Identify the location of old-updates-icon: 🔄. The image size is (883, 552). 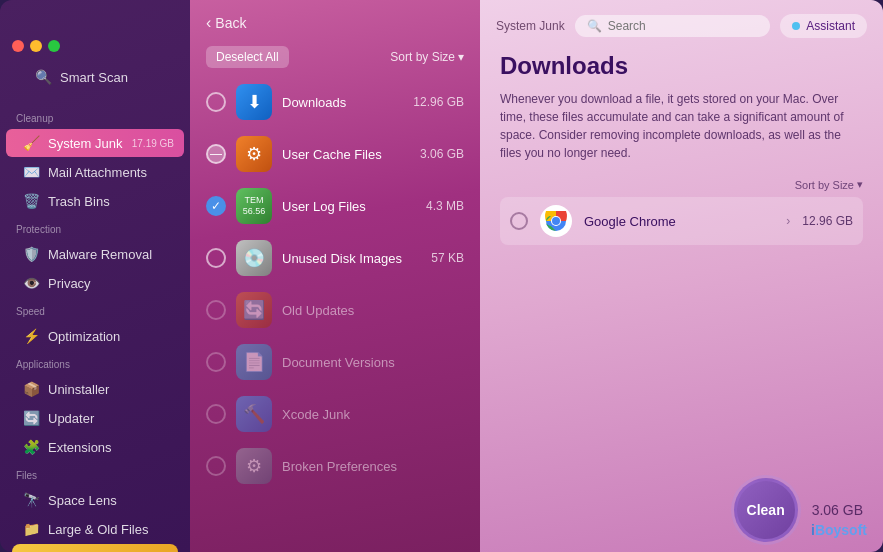
(254, 310).